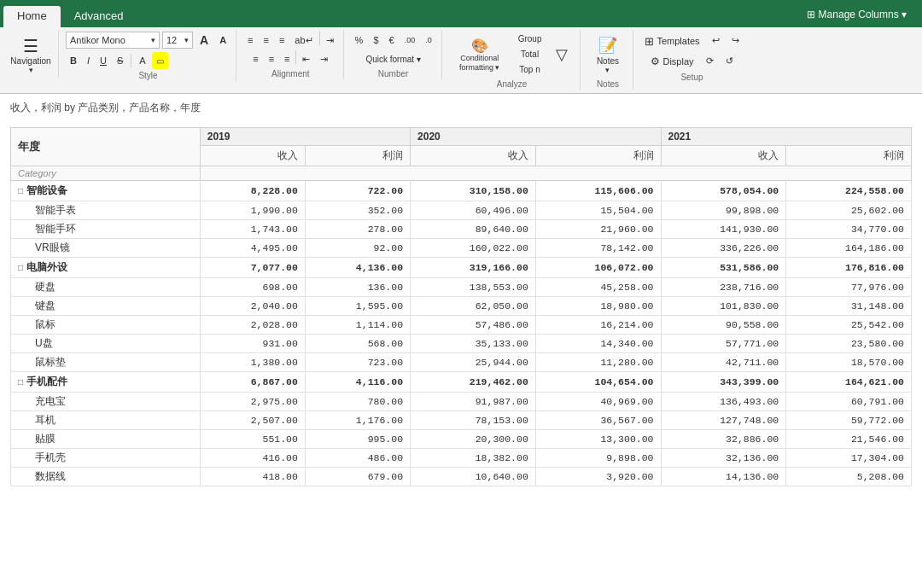  What do you see at coordinates (461, 421) in the screenshot?
I see `table-row: 耳机2,507.001,176.0078,153.0036,567.00127,…` at bounding box center [461, 421].